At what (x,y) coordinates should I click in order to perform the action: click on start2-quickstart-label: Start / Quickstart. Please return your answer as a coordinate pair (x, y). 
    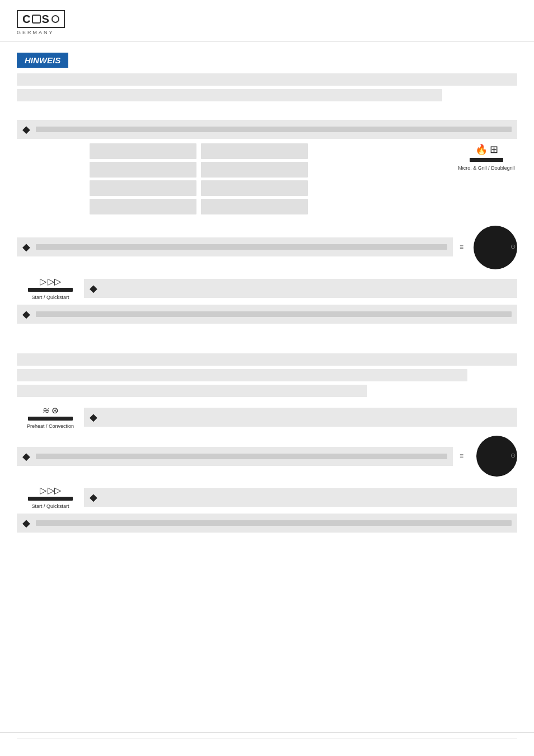
    Looking at the image, I should click on (50, 506).